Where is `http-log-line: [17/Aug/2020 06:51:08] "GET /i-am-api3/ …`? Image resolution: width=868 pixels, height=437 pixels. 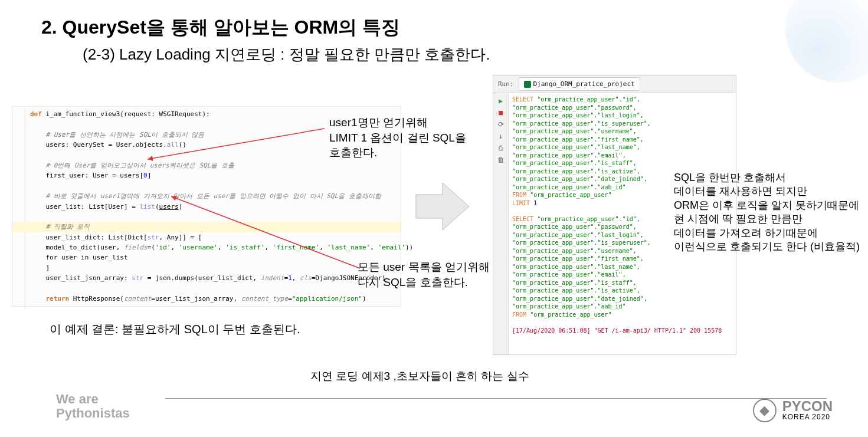 http-log-line: [17/Aug/2020 06:51:08] "GET /i-am-api3/ … is located at coordinates (622, 331).